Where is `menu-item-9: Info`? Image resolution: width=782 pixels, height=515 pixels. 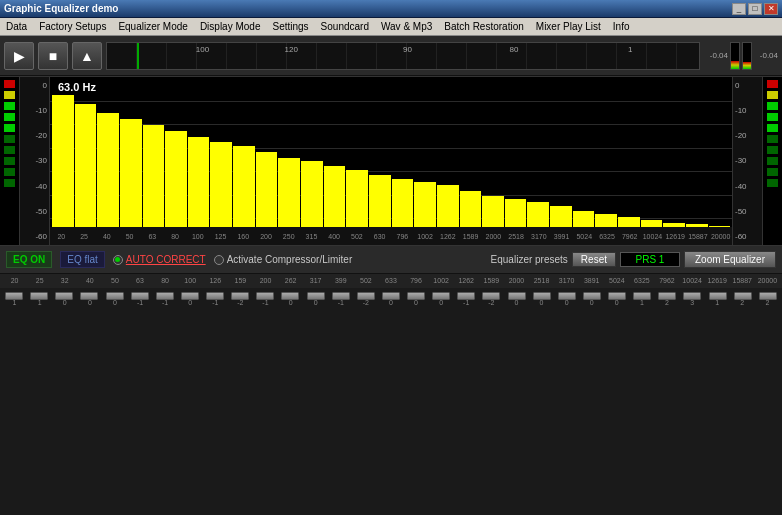 menu-item-9: Info is located at coordinates (622, 26).